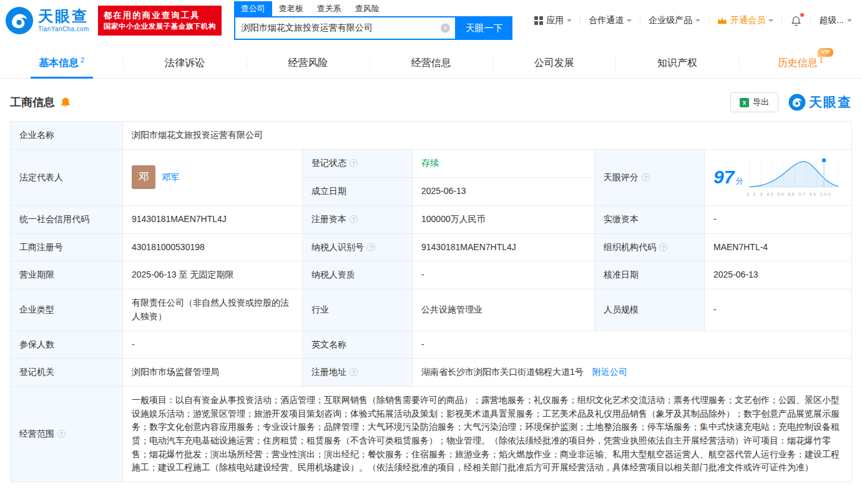 The height and width of the screenshot is (504, 862). What do you see at coordinates (835, 21) in the screenshot?
I see `nav-super-vip: 超级...` at bounding box center [835, 21].